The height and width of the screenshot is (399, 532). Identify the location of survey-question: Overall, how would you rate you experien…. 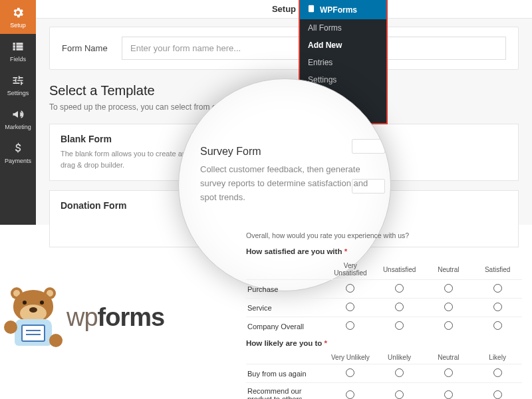
(384, 236).